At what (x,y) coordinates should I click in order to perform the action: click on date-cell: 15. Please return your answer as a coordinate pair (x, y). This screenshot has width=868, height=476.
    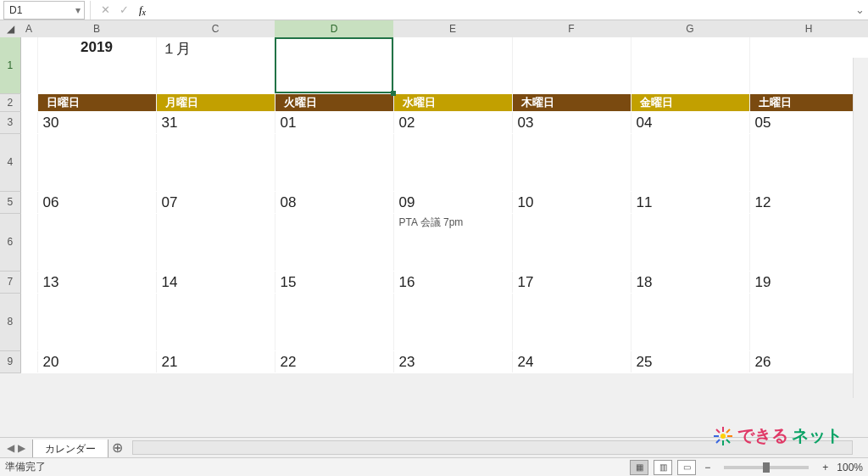
    Looking at the image, I should click on (334, 282).